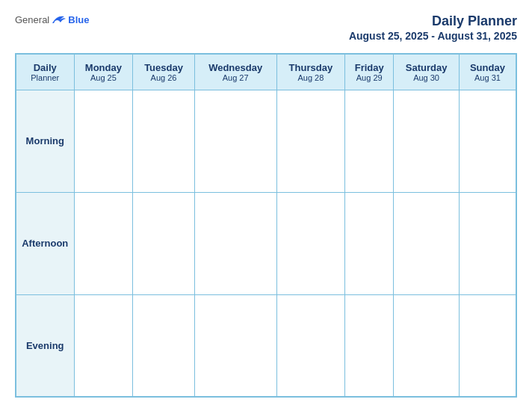 The width and height of the screenshot is (532, 411). What do you see at coordinates (45, 140) in the screenshot?
I see `morning-label: Morning` at bounding box center [45, 140].